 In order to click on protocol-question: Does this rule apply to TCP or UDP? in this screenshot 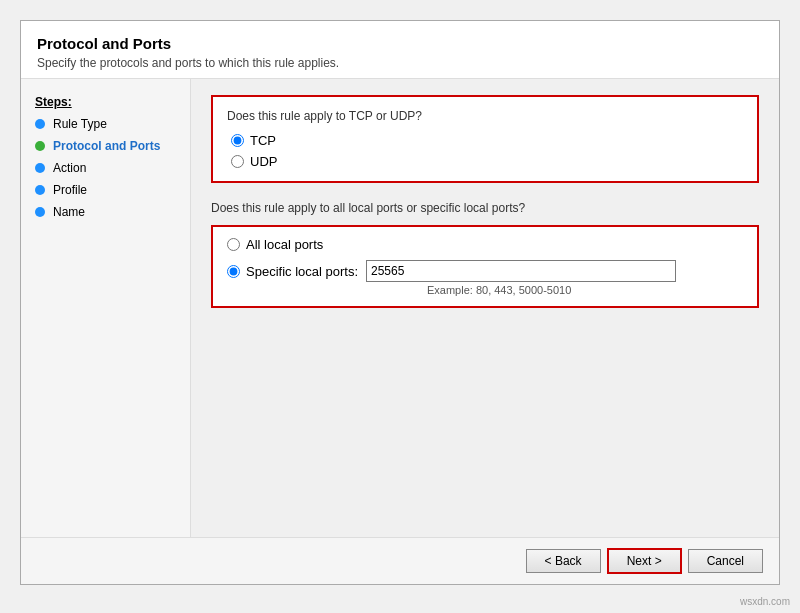, I will do `click(485, 116)`.